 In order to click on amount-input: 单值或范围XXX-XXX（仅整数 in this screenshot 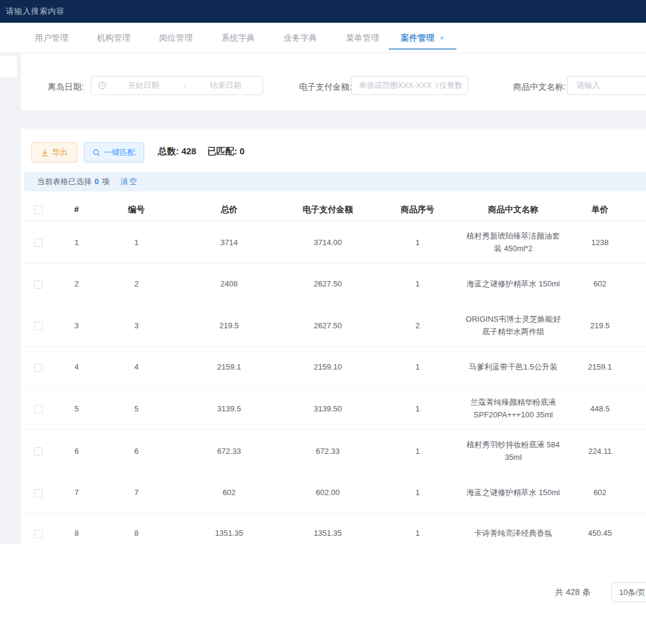, I will do `click(410, 86)`.